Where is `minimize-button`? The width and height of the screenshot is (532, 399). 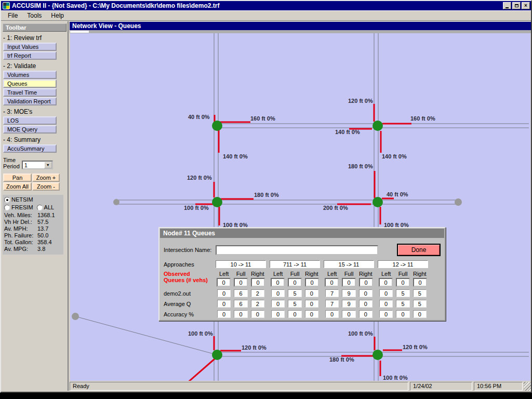
minimize-button is located at coordinates (507, 6).